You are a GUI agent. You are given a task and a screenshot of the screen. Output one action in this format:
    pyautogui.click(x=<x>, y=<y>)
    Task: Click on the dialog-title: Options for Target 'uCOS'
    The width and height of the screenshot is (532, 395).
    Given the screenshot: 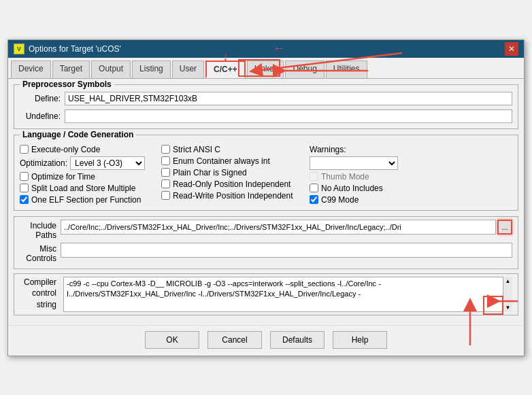 What is the action you would take?
    pyautogui.click(x=75, y=49)
    